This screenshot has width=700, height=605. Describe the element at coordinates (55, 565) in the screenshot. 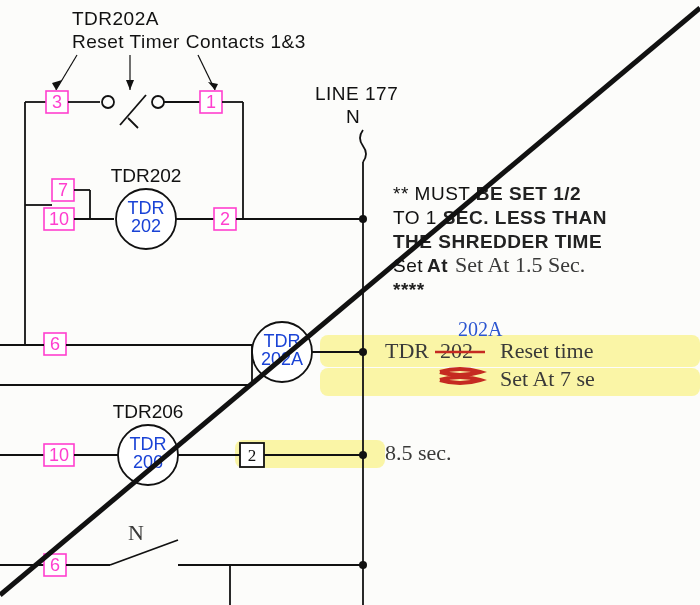

I see `terminal-6b: 6` at that location.